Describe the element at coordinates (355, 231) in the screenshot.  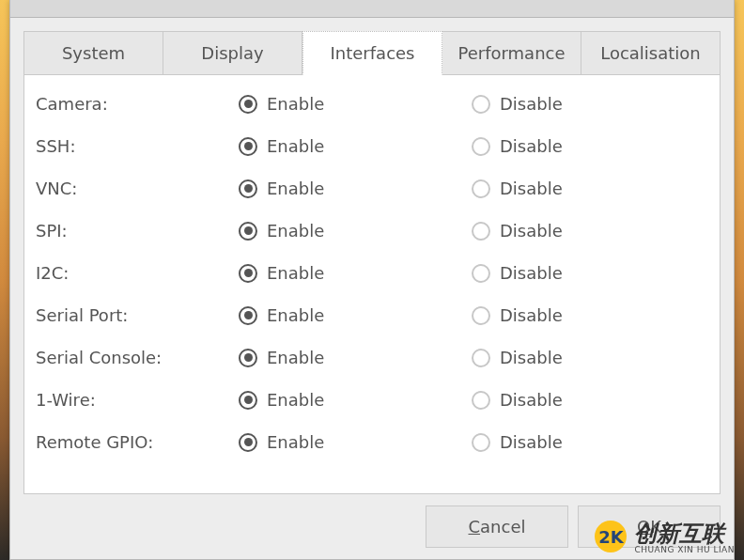
I see `spi-enable-option: Enable` at that location.